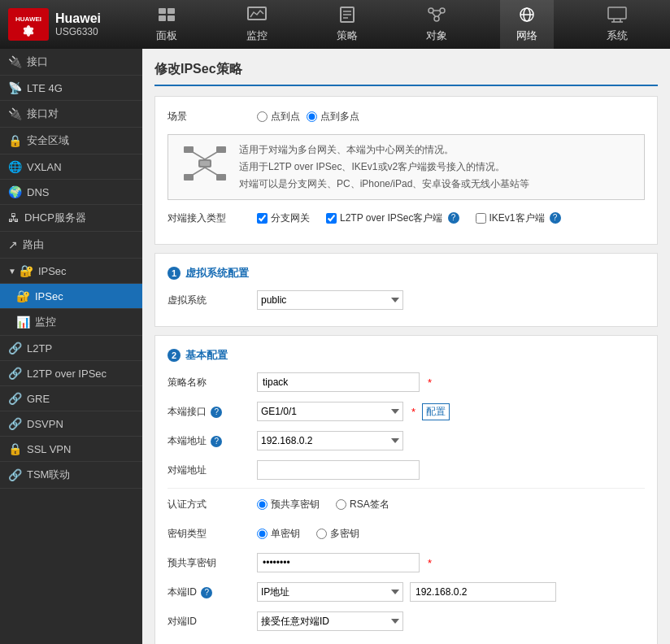  I want to click on nav-policy: 策略, so click(347, 24).